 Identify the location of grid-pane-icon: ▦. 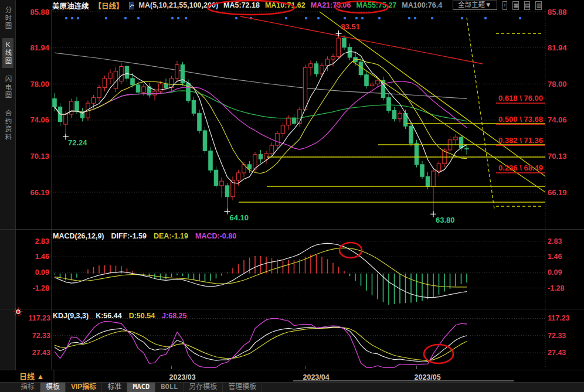
(516, 6).